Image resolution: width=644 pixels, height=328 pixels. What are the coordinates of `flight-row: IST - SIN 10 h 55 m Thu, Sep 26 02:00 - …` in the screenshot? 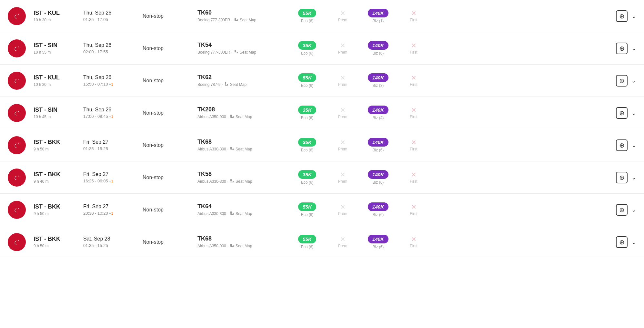 It's located at (322, 48).